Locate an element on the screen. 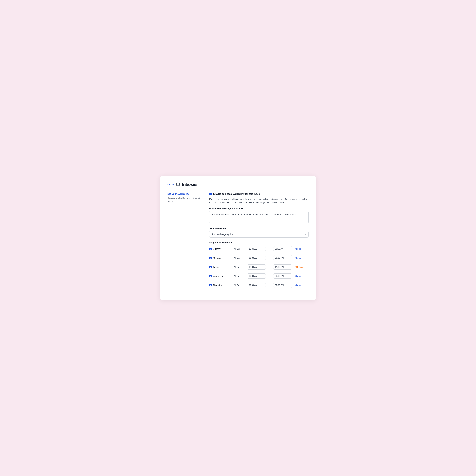 The height and width of the screenshot is (476, 476). day-checkbox-wrap-thursday: Thursday is located at coordinates (219, 285).